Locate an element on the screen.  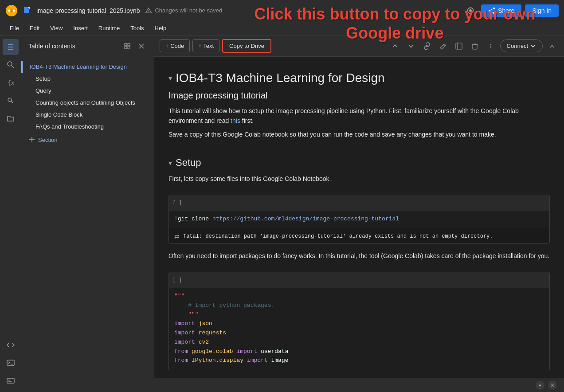
bracket-indicator-2: [ ] is located at coordinates (177, 280).